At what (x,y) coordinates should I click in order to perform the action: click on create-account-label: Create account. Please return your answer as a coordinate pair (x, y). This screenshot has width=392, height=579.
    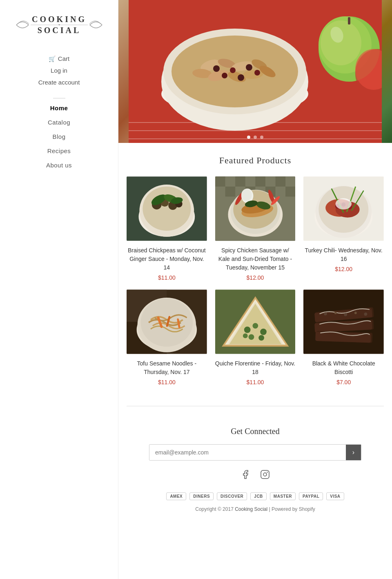
    Looking at the image, I should click on (59, 82).